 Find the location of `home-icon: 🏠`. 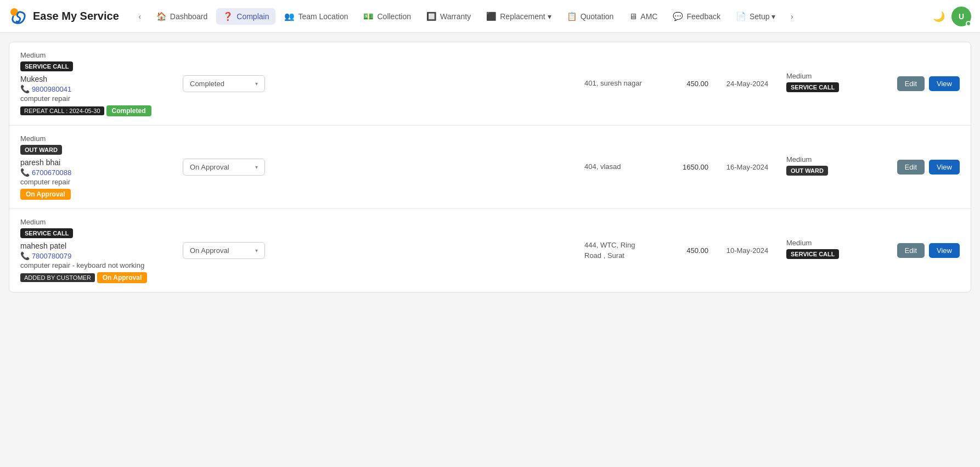

home-icon: 🏠 is located at coordinates (161, 16).